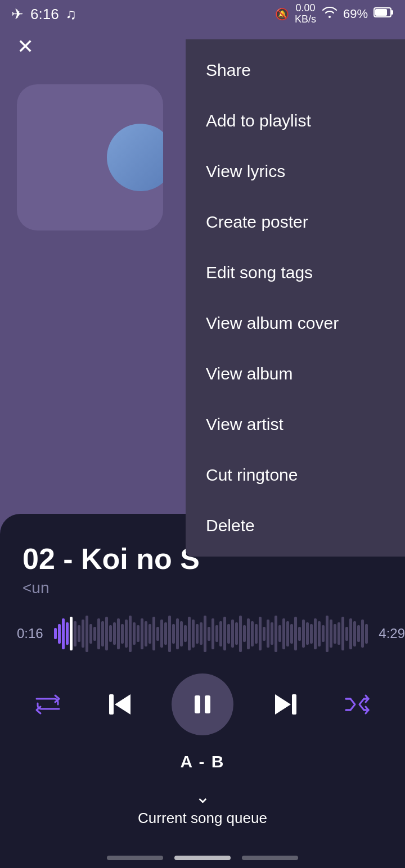 This screenshot has width=405, height=868. What do you see at coordinates (202, 819) in the screenshot?
I see `queue-label: Current song queue` at bounding box center [202, 819].